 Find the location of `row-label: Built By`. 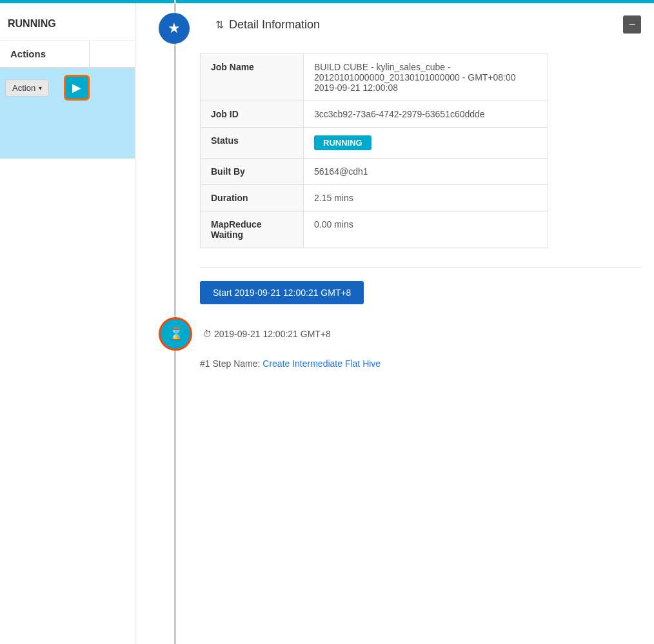

row-label: Built By is located at coordinates (252, 171).